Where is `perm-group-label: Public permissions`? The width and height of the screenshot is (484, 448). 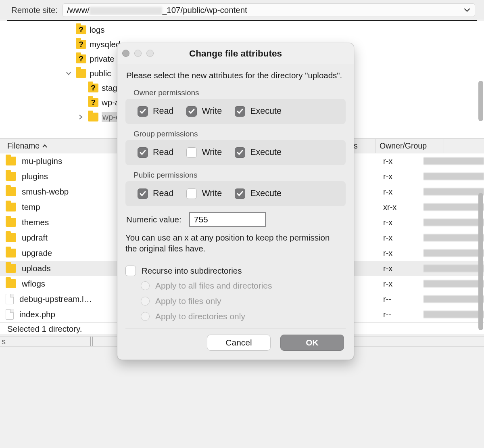 perm-group-label: Public permissions is located at coordinates (240, 175).